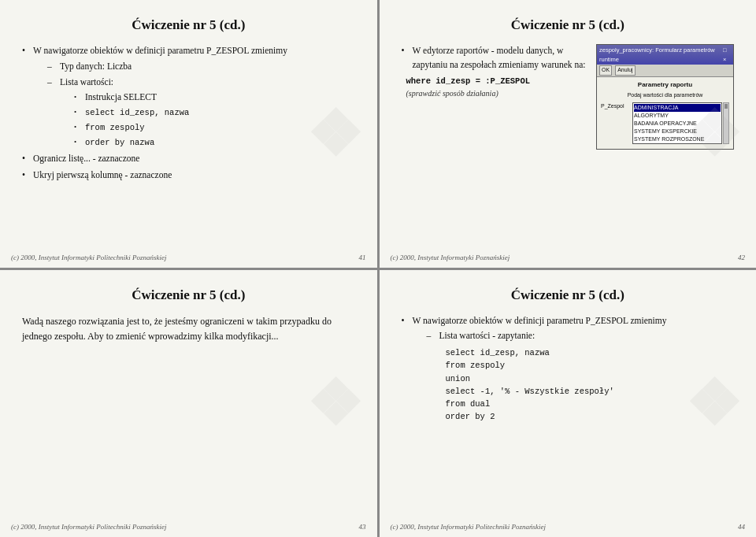  I want to click on slide-42-title: Ćwiczenie nr 5 (cd.), so click(569, 25).